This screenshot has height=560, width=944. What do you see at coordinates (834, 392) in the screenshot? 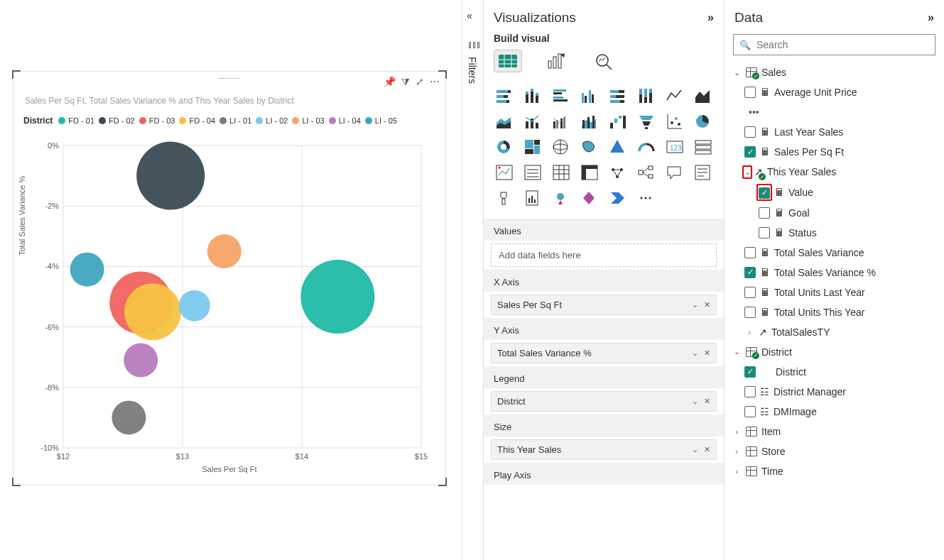
I see `field-district-manager: ☷ District Manager` at bounding box center [834, 392].